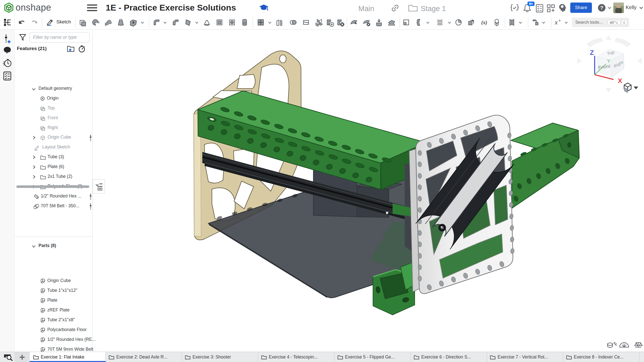  Describe the element at coordinates (592, 53) in the screenshot. I see `svg-text: Z` at that location.